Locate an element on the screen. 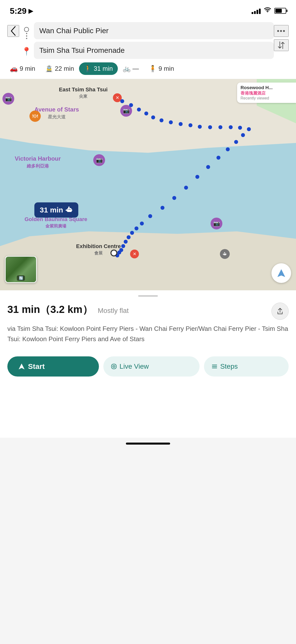 The width and height of the screenshot is (296, 644). rosewood-name: Rosewood H... is located at coordinates (267, 88).